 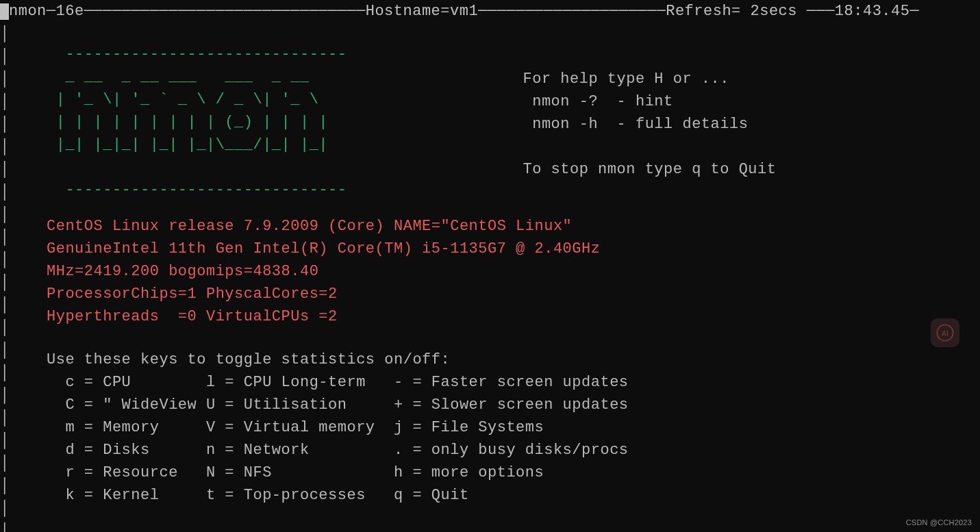 What do you see at coordinates (650, 125) in the screenshot?
I see `help-text: For help type H or ... nmon -? - hint nm…` at bounding box center [650, 125].